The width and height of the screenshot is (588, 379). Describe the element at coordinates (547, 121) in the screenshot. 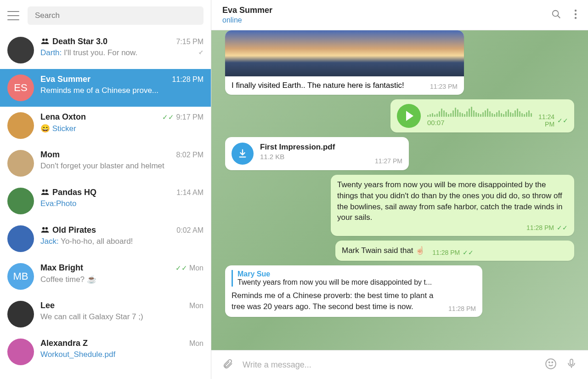

I see `message-time: 11:24 PM` at that location.